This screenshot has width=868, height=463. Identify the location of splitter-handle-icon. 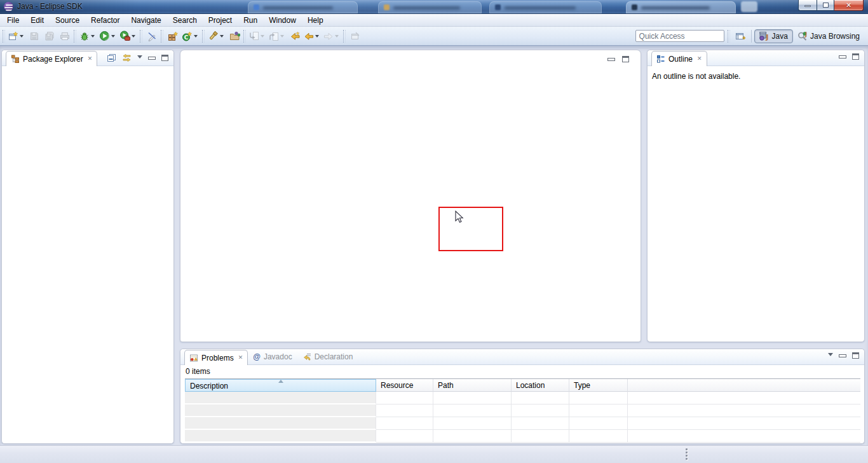
(686, 454).